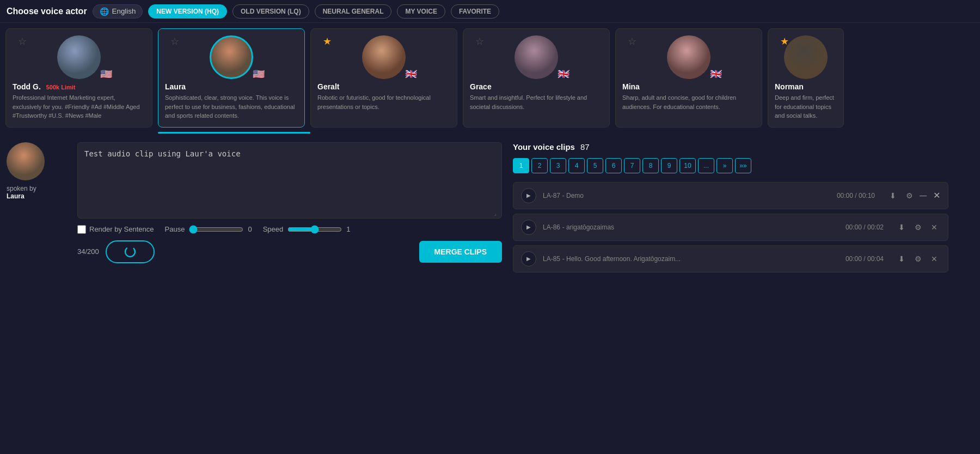 This screenshot has width=980, height=454. I want to click on star-laura: ☆, so click(175, 41).